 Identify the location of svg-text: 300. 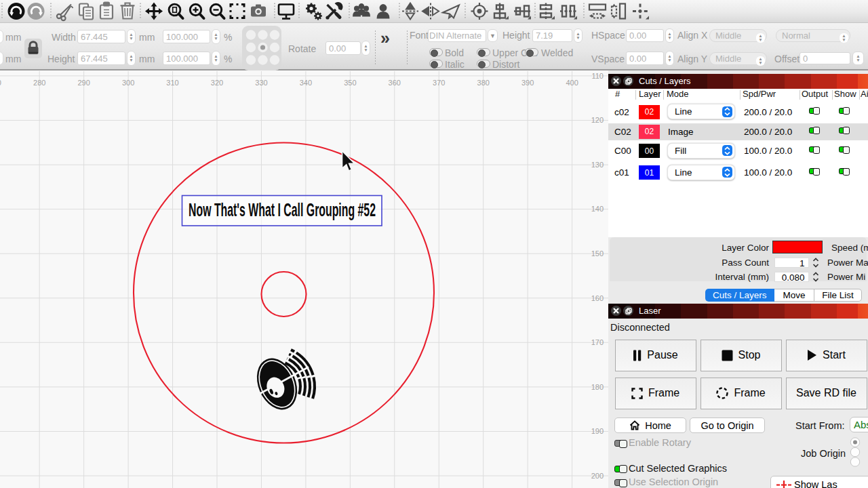
(128, 83).